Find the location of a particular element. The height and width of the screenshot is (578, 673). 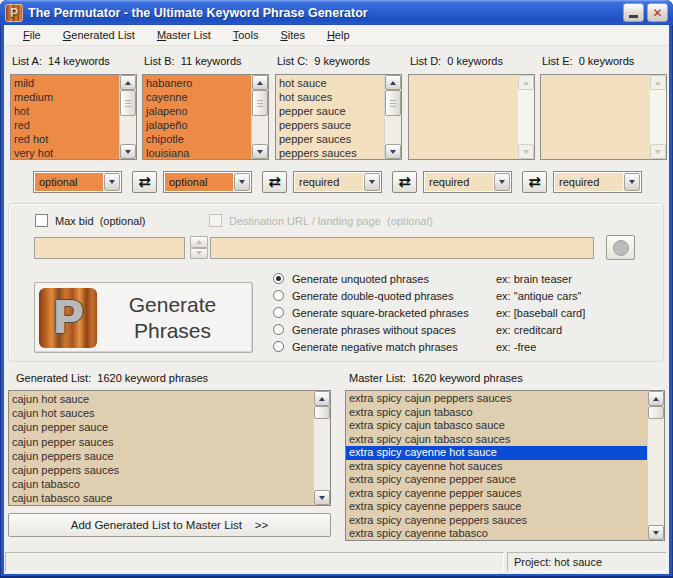

list-b-rule-combo: optional is located at coordinates (208, 182).